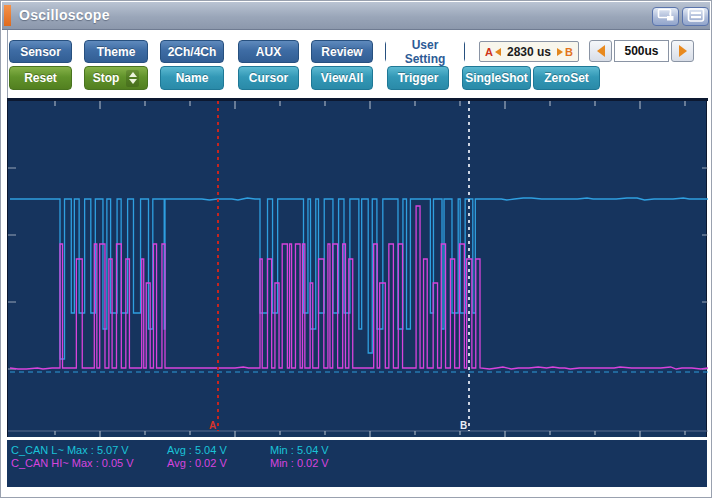 The width and height of the screenshot is (712, 498). Describe the element at coordinates (666, 16) in the screenshot. I see `restore-window-icon` at that location.